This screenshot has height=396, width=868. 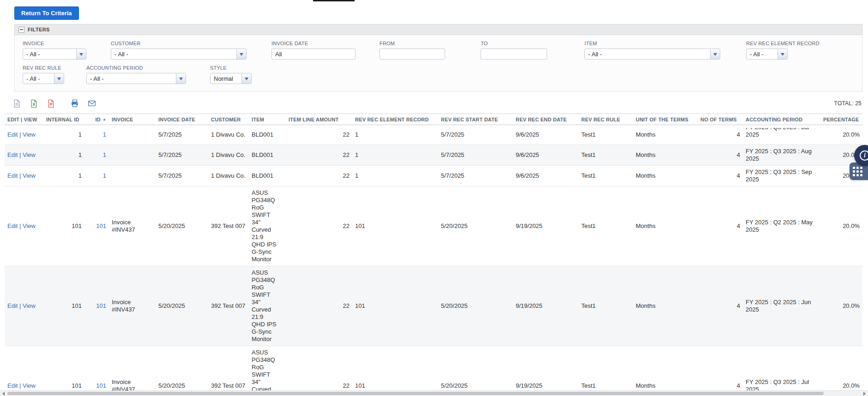 What do you see at coordinates (858, 172) in the screenshot?
I see `grid-dots-icon` at bounding box center [858, 172].